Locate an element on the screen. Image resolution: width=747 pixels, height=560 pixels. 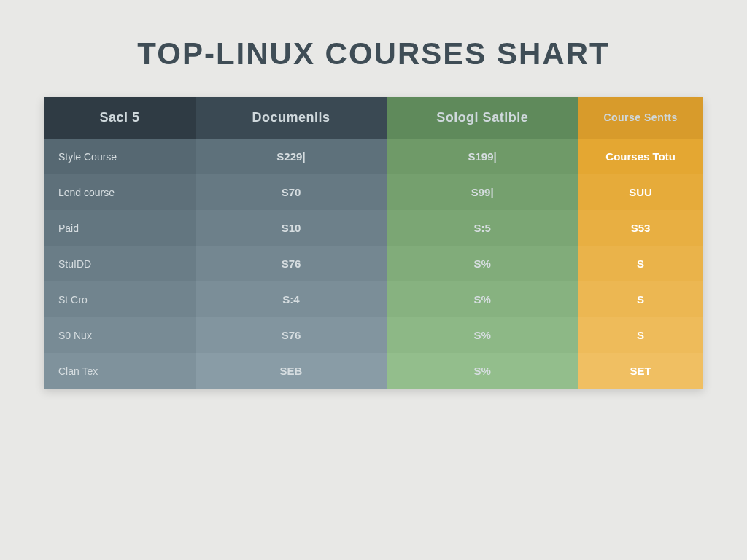
table-row: Style Course S229| S199| Courses Totu is located at coordinates (374, 156).